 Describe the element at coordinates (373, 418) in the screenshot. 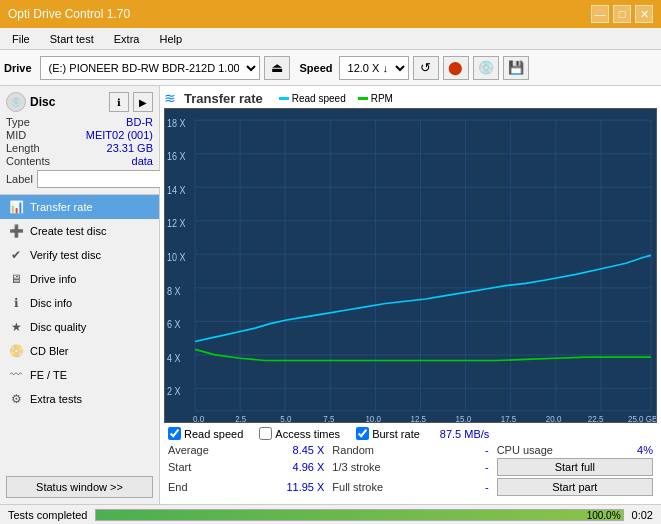

I see `svg-text: 10.0` at that location.